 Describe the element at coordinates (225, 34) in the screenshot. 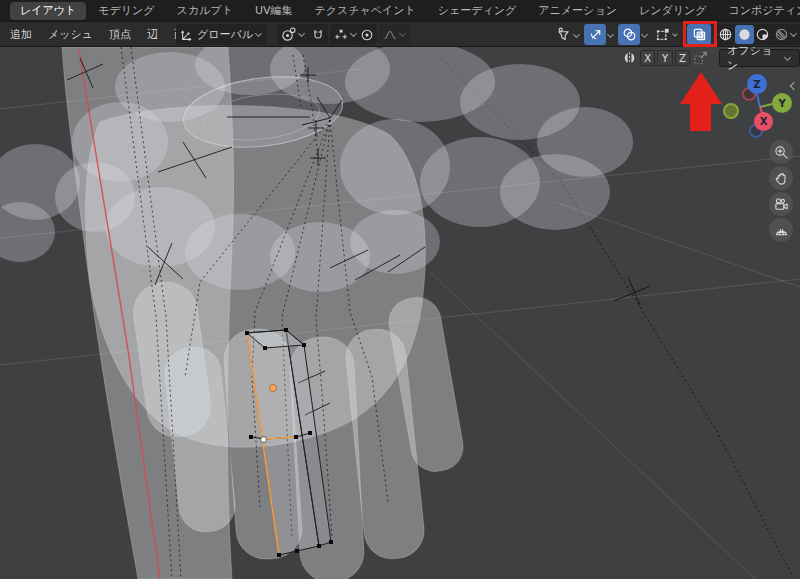

I see `orientation-value: グローバル` at that location.